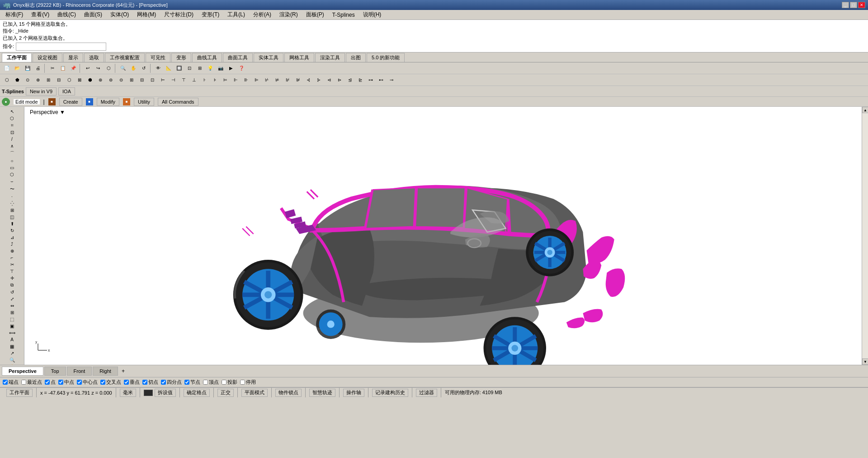  Describe the element at coordinates (100, 80) in the screenshot. I see `tb2-btn-9: ⊛` at that location.